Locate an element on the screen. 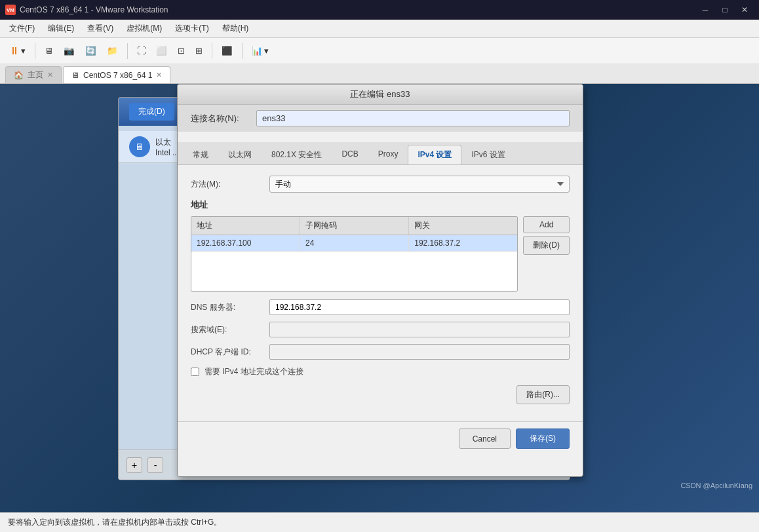 This screenshot has height=532, width=759. table-row: 192.168.37.100 24 192.168.37.2 is located at coordinates (354, 244).